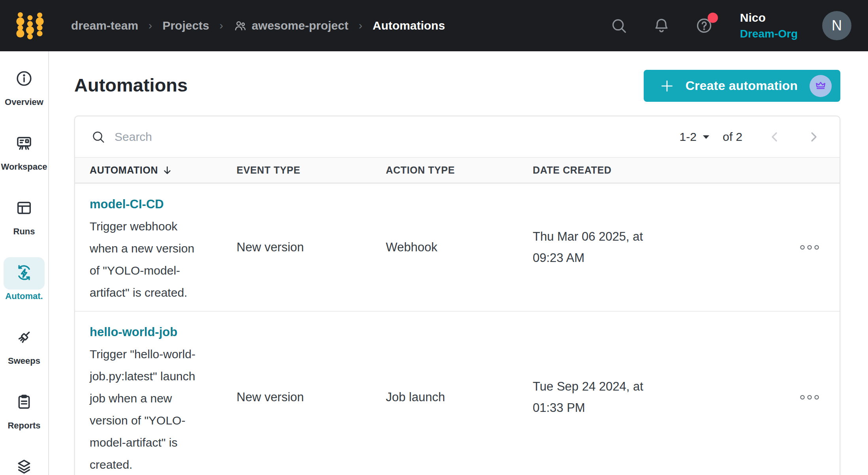 This screenshot has width=868, height=475. Describe the element at coordinates (24, 263) in the screenshot. I see `sidebar: Overview Workspace Runs` at that location.